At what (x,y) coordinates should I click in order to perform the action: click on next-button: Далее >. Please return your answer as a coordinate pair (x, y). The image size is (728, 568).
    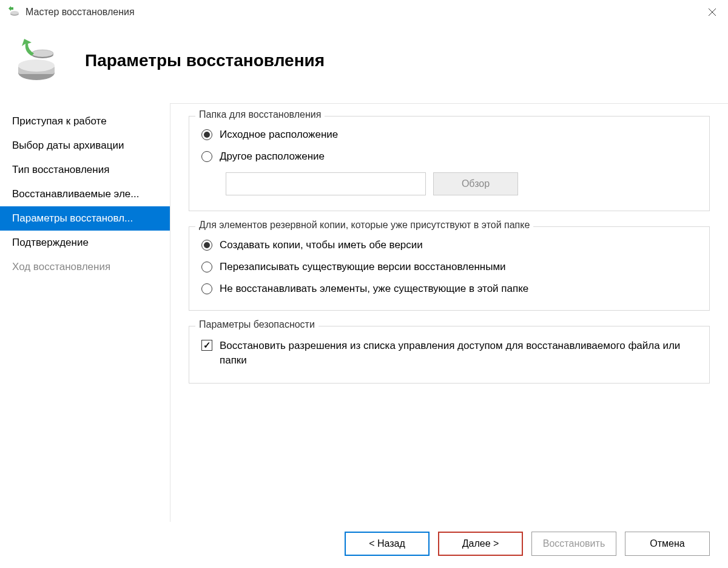
    Looking at the image, I should click on (480, 544).